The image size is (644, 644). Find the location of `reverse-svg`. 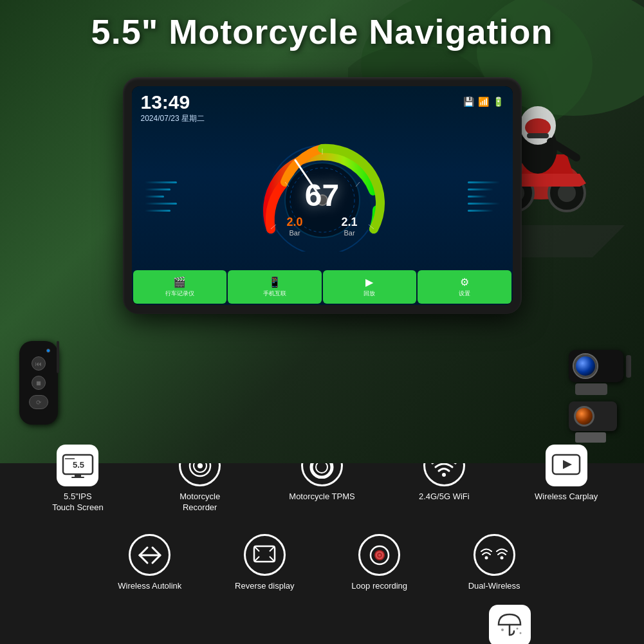

reverse-svg is located at coordinates (264, 555).